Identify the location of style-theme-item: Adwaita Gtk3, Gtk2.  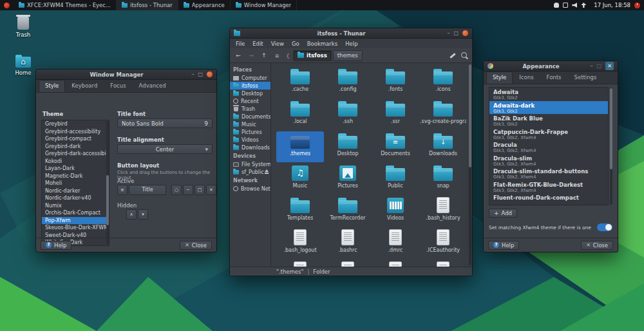
(549, 94).